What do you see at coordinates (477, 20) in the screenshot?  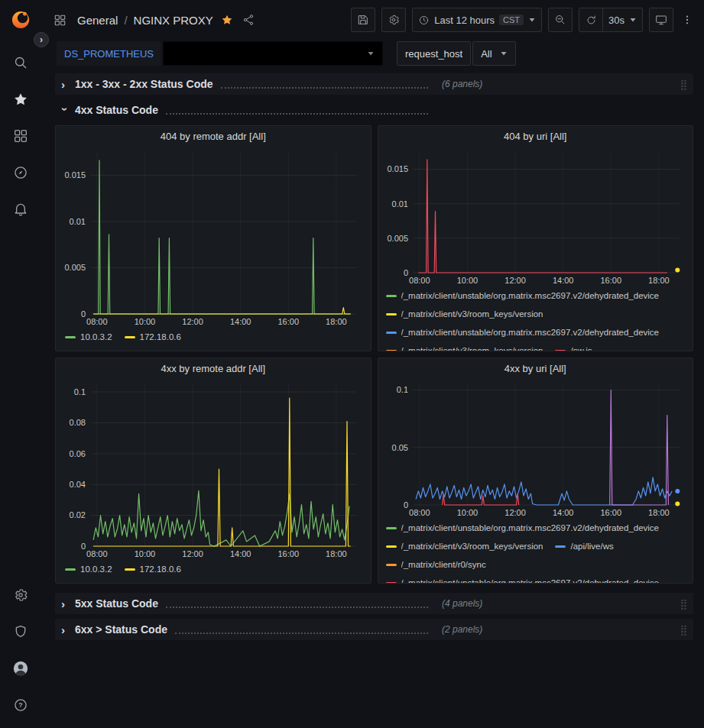 I see `time-range-picker: Last 12 hours CST` at bounding box center [477, 20].